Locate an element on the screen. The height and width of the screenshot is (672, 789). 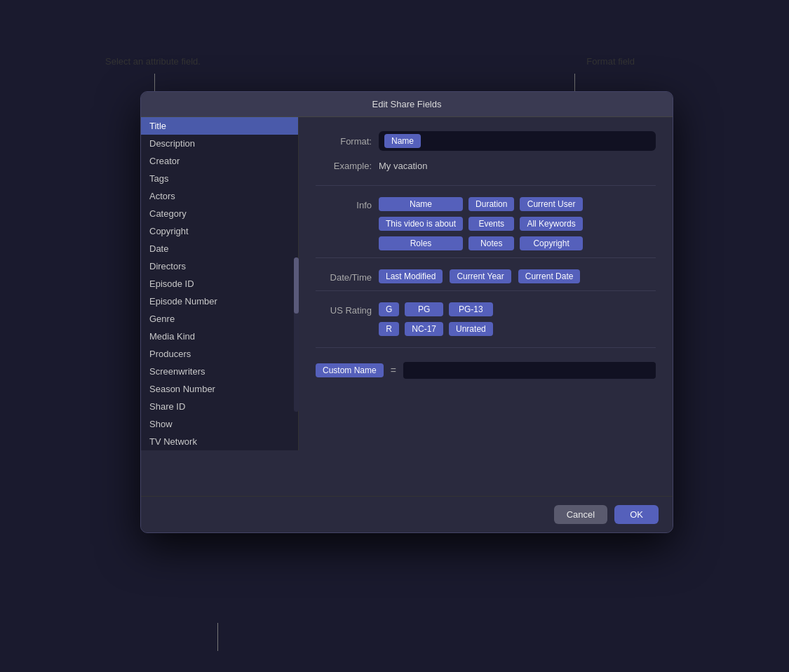
info-token-this-video-is-about: This video is about is located at coordinates (421, 224).